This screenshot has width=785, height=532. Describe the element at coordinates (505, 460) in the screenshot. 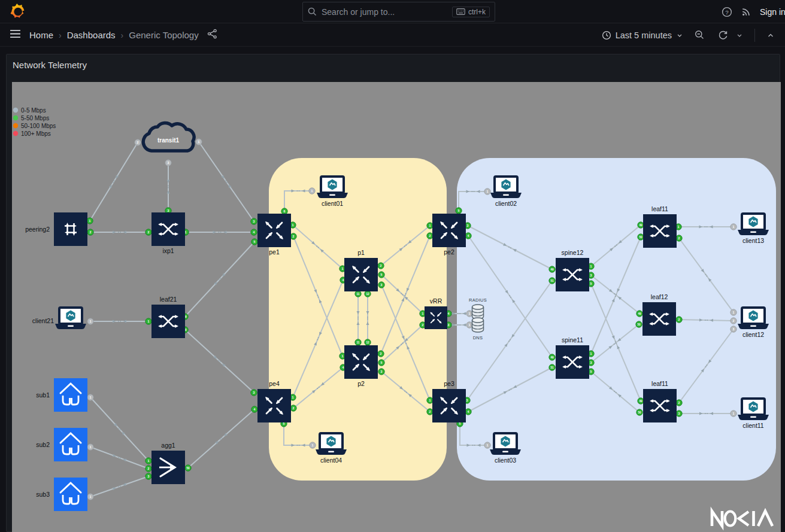

I see `node-label: client03` at that location.